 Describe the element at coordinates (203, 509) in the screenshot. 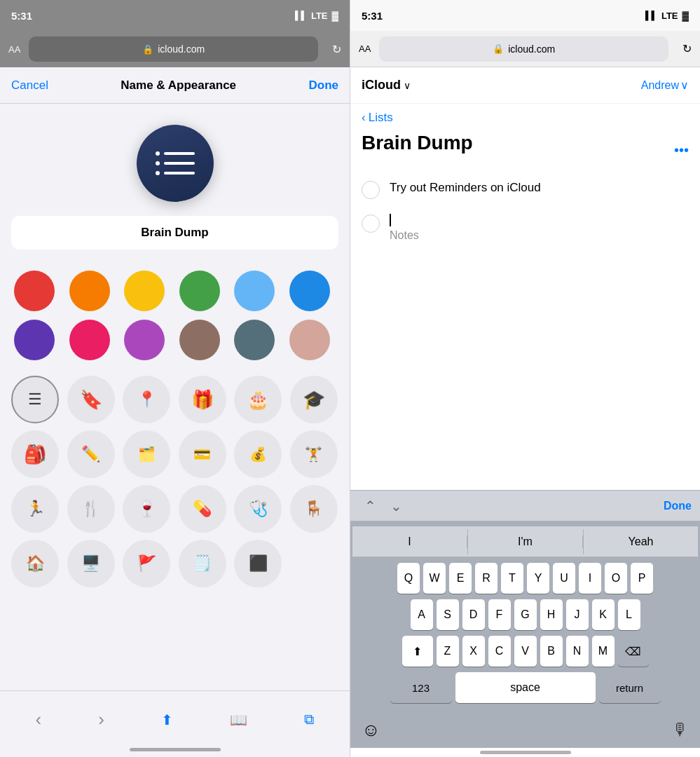

I see `icon-pill: 💊` at that location.